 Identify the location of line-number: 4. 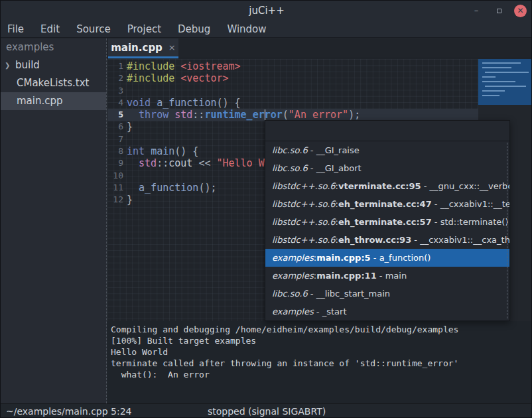
(115, 103).